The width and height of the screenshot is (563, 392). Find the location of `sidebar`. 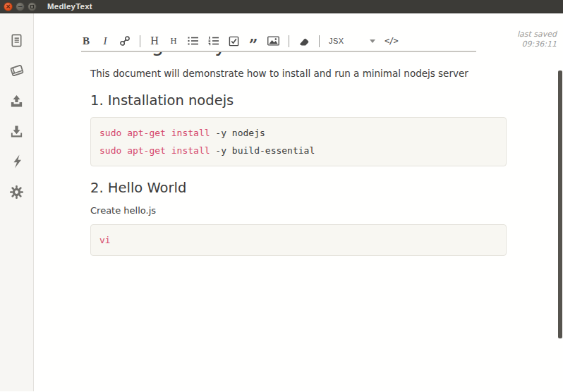

sidebar is located at coordinates (17, 202).